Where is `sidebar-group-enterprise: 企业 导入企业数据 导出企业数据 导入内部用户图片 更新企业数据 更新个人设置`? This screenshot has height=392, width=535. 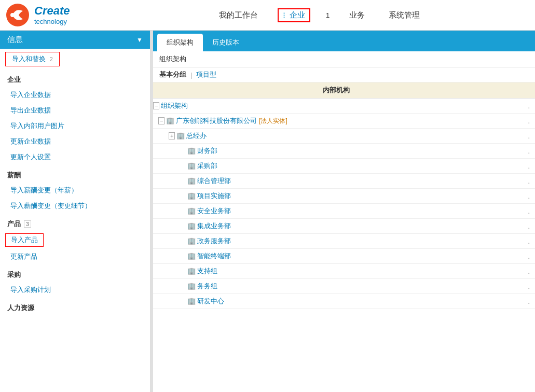
sidebar-group-enterprise: 企业 导入企业数据 导出企业数据 导入内部用户图片 更新企业数据 更新个人设置 is located at coordinates (75, 117).